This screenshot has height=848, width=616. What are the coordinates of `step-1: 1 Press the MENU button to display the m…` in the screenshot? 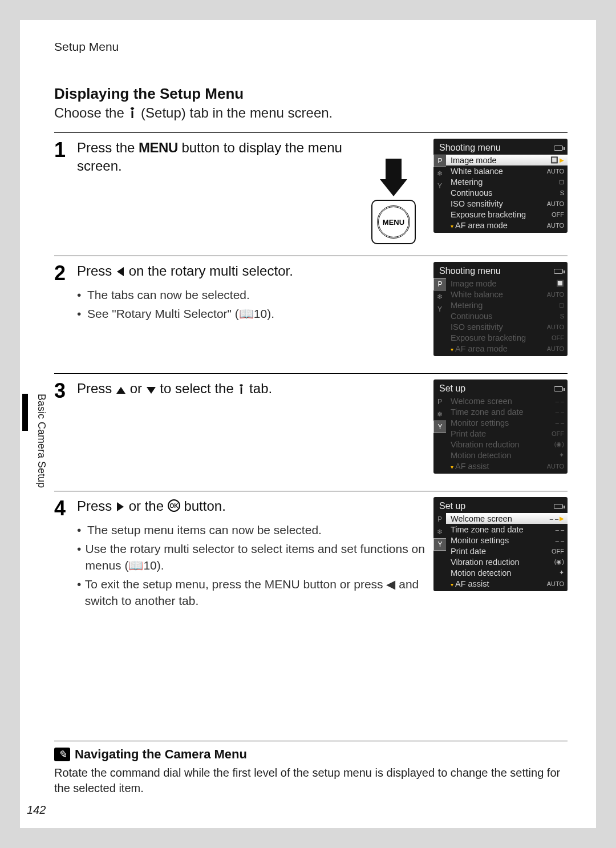 It's located at (311, 190).